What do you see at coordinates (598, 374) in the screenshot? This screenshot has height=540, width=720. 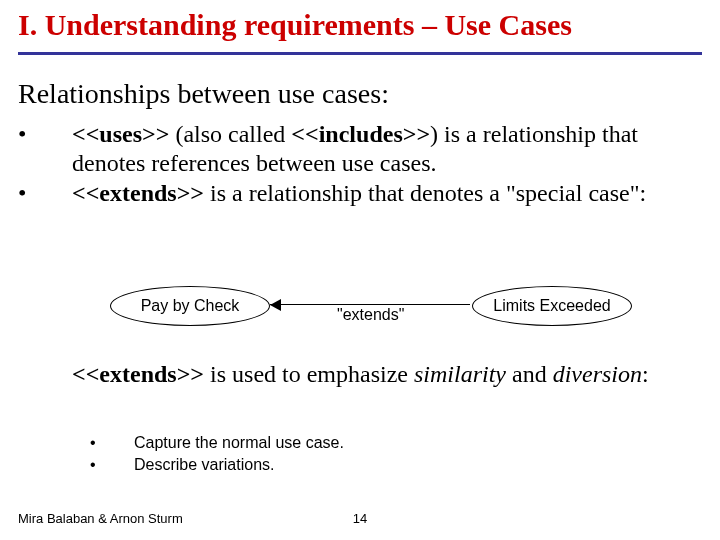 I see `diversion-word: diversion` at bounding box center [598, 374].